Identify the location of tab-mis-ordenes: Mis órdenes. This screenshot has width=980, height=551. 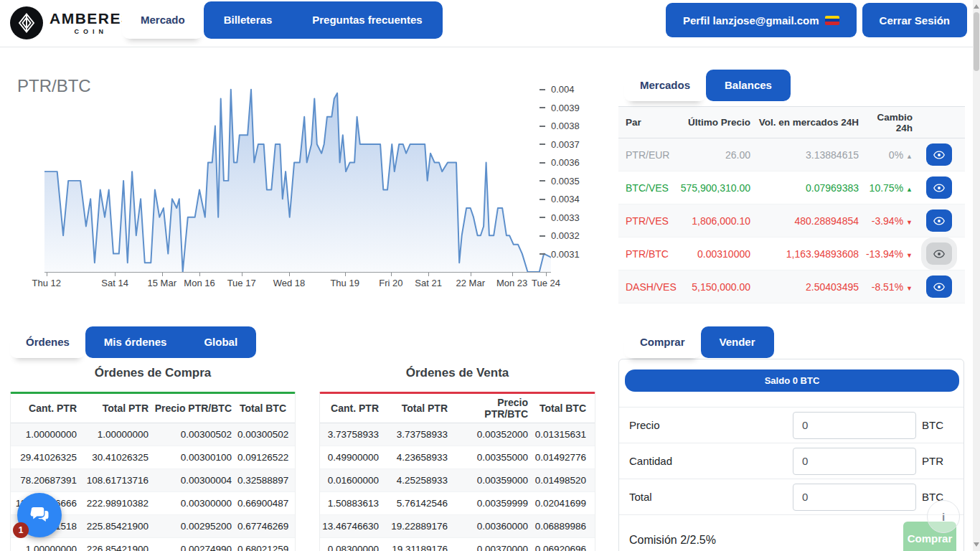
(136, 342).